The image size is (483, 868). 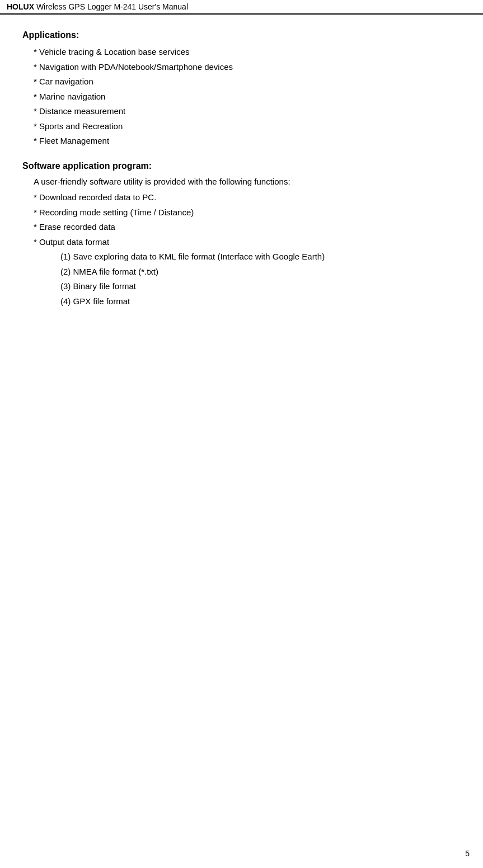 What do you see at coordinates (20, 7) in the screenshot?
I see `brand-name: HOLUX` at bounding box center [20, 7].